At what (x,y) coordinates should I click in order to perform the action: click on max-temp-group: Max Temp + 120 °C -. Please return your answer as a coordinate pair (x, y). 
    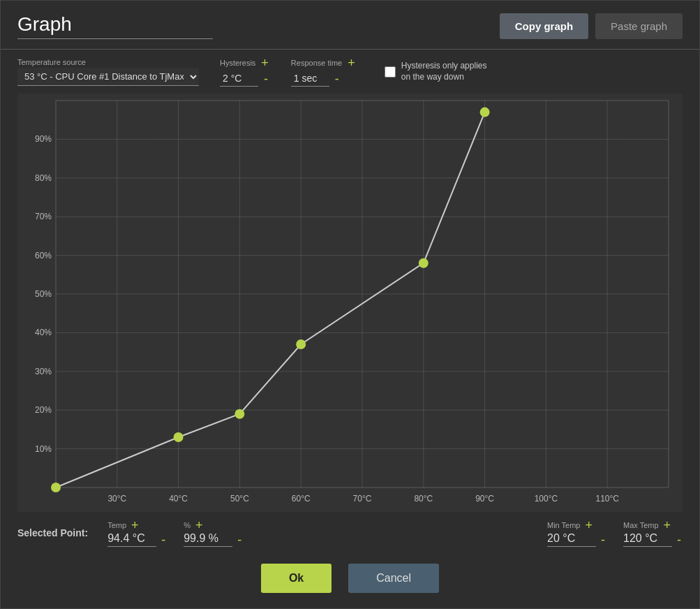
    Looking at the image, I should click on (653, 533).